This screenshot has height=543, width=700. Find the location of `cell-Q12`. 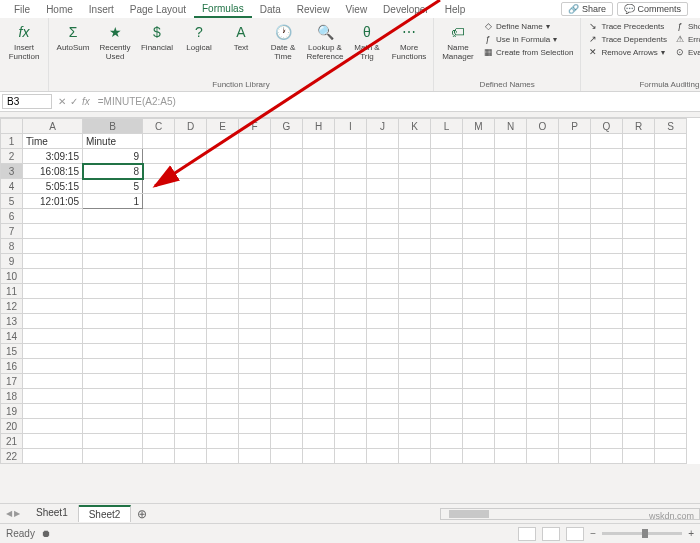

cell-Q12 is located at coordinates (607, 306).